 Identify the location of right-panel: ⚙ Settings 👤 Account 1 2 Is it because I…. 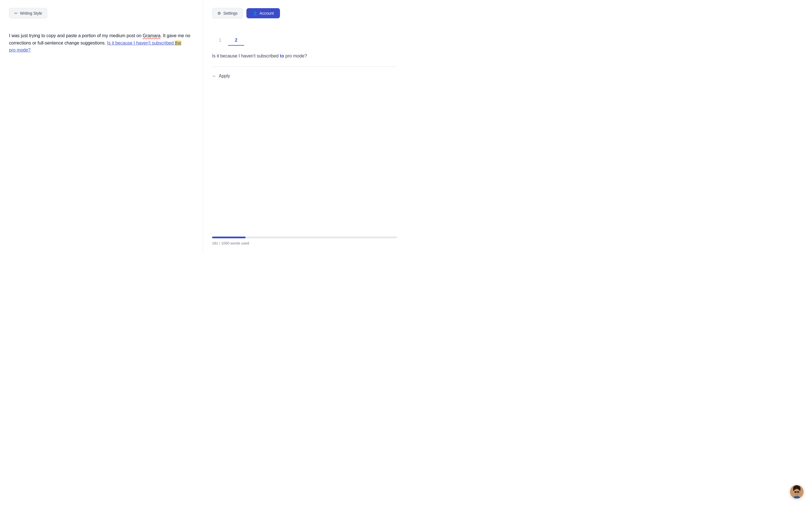
(305, 127).